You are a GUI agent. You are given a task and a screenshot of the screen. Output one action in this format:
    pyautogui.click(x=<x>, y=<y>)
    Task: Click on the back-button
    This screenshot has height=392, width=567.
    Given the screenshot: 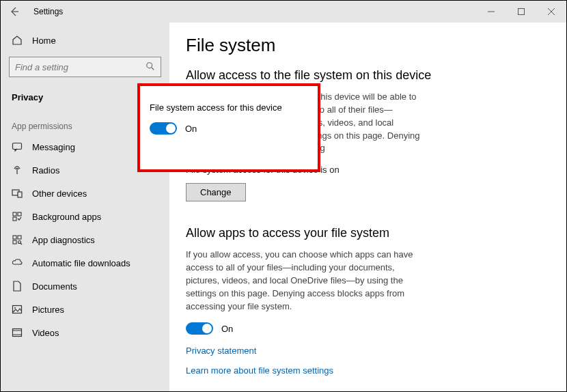 What is the action you would take?
    pyautogui.click(x=14, y=12)
    